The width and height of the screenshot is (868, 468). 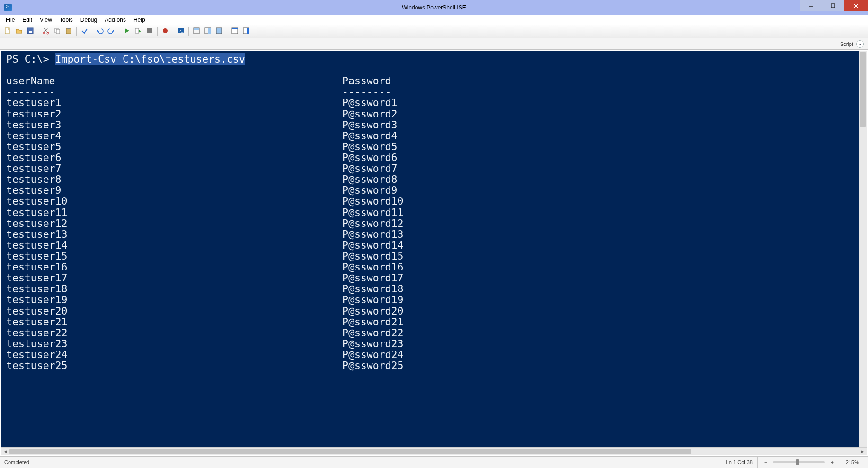 I want to click on cell-password: P@ssword4, so click(x=370, y=135).